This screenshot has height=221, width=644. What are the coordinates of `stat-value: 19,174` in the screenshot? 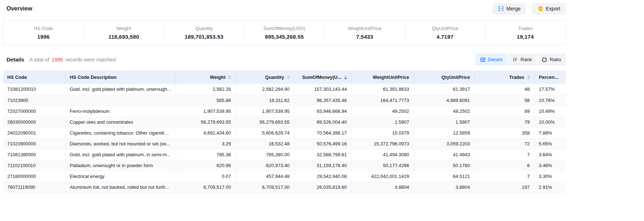 It's located at (525, 37).